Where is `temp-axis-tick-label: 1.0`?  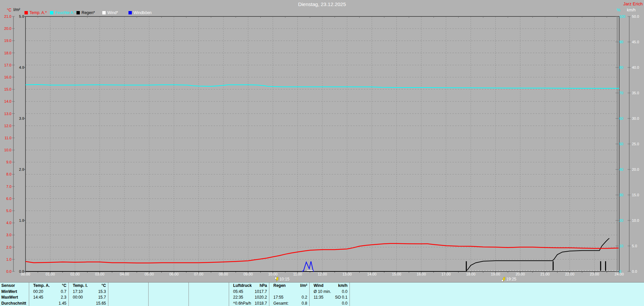
temp-axis-tick-label: 1.0 is located at coordinates (6, 259).